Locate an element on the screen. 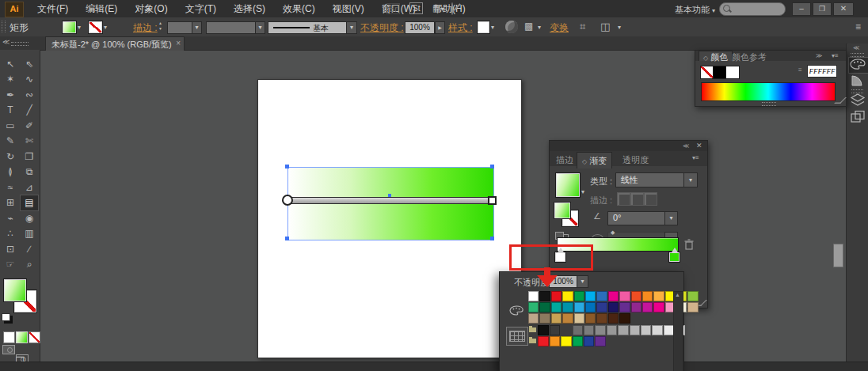 The height and width of the screenshot is (371, 868). vertical-scrollbar-thumb is located at coordinates (838, 256).